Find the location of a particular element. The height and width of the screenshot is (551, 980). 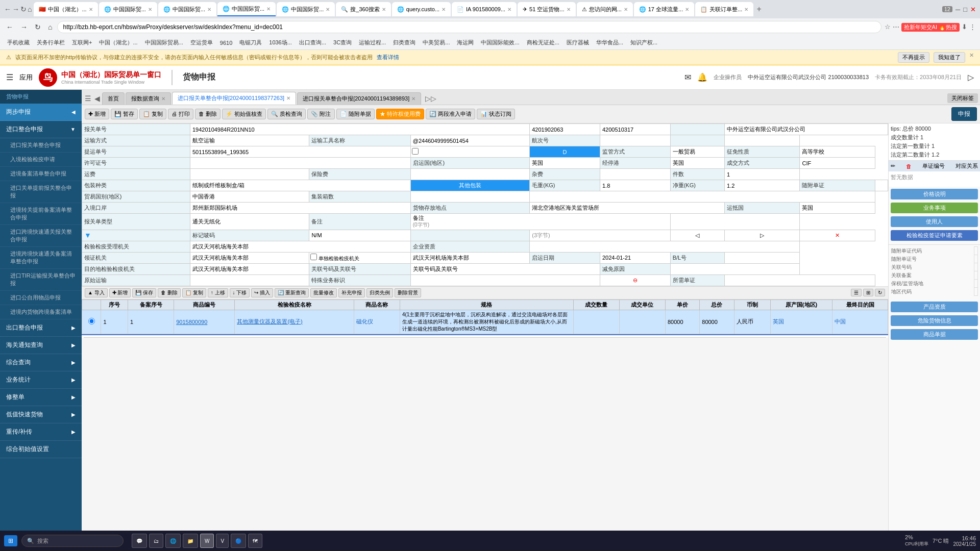

sub-doc-no-val is located at coordinates (976, 251).